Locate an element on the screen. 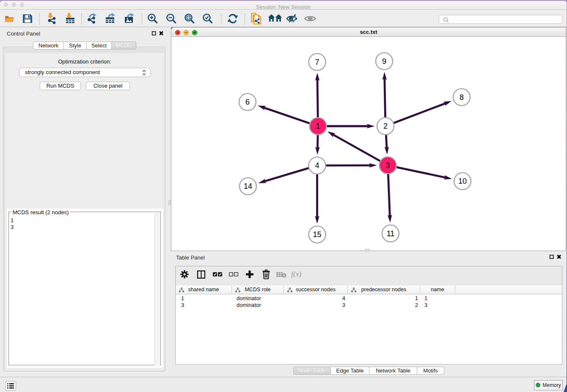 Image resolution: width=567 pixels, height=392 pixels. svg-text: 9 is located at coordinates (384, 61).